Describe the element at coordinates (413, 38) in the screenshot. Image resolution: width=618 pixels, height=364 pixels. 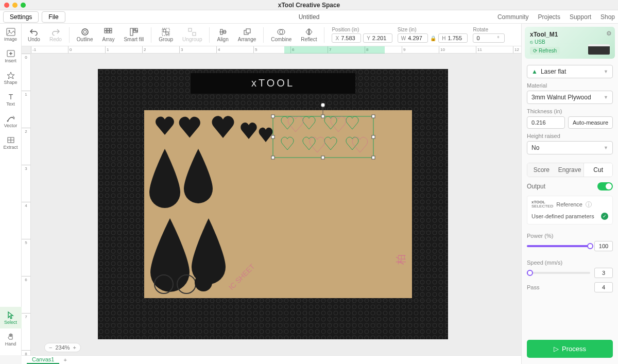
I see `size-w-input: W4.297` at that location.